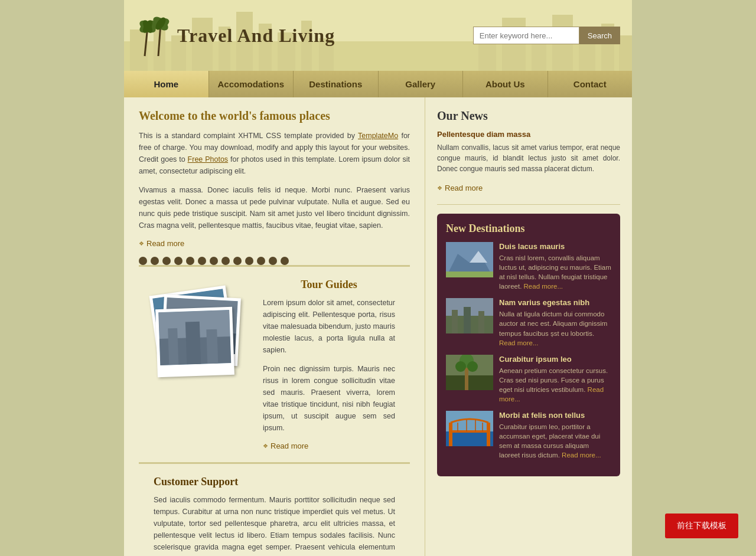 This screenshot has height=556, width=756. Describe the element at coordinates (274, 364) in the screenshot. I see `tour-guides-section: Tour Guides Lorem ipsum dolor sit amet, …` at that location.